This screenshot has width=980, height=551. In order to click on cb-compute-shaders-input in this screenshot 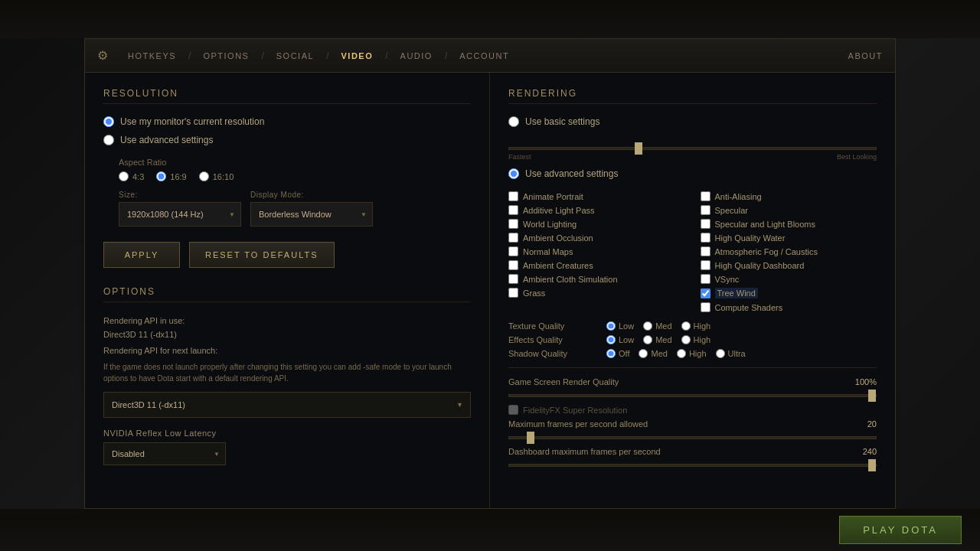, I will do `click(706, 308)`.